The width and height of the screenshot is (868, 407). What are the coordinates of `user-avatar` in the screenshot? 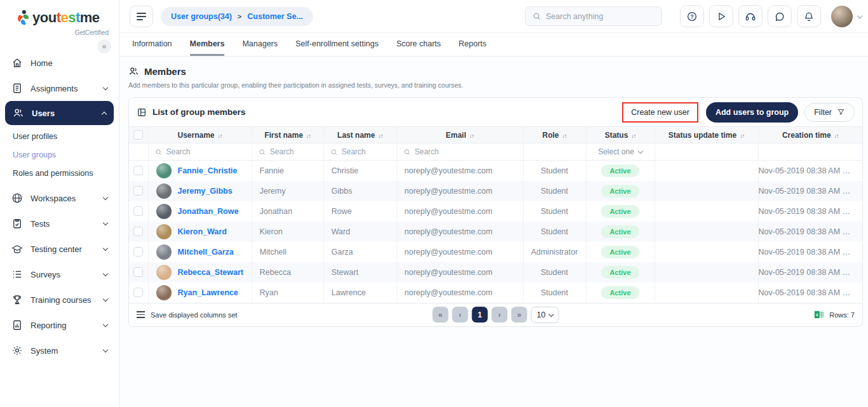 It's located at (842, 17).